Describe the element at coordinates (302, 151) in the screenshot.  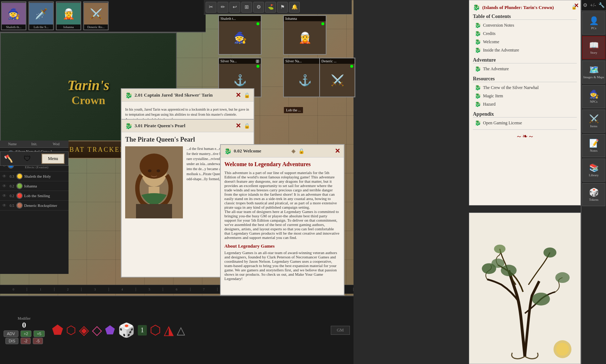
I see `window-welcome-lock: 🔒` at that location.